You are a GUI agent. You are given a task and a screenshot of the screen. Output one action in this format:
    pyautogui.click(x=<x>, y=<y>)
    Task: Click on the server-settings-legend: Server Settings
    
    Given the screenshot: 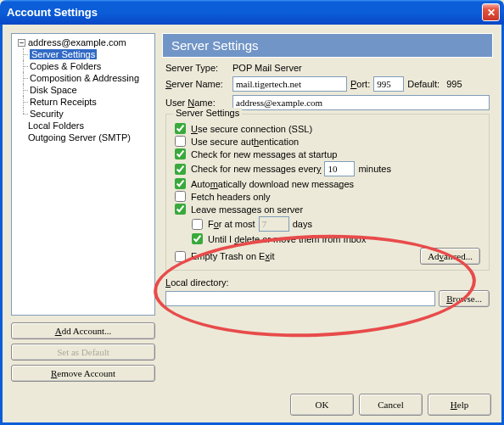 What is the action you would take?
    pyautogui.click(x=207, y=113)
    